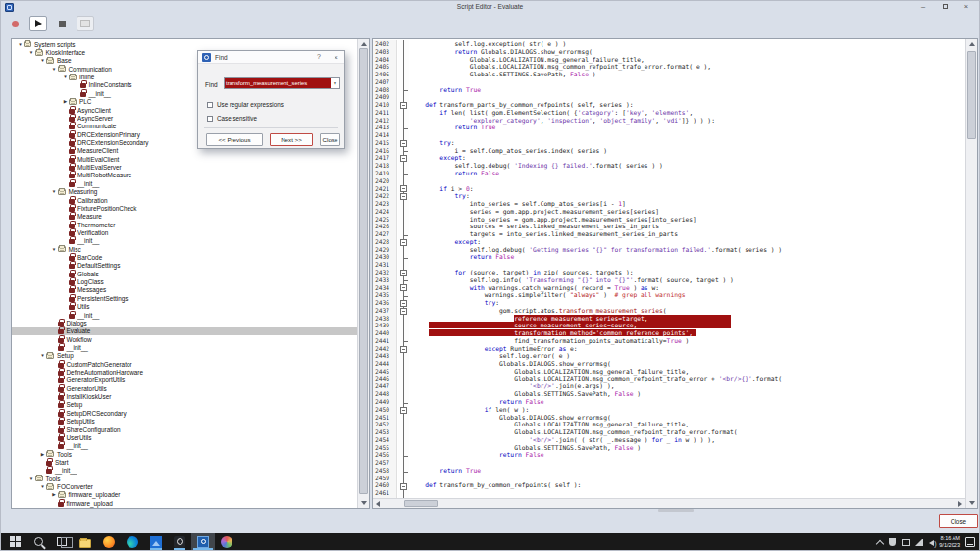  Describe the element at coordinates (363, 274) in the screenshot. I see `tree-vertical-scrollbar` at that location.